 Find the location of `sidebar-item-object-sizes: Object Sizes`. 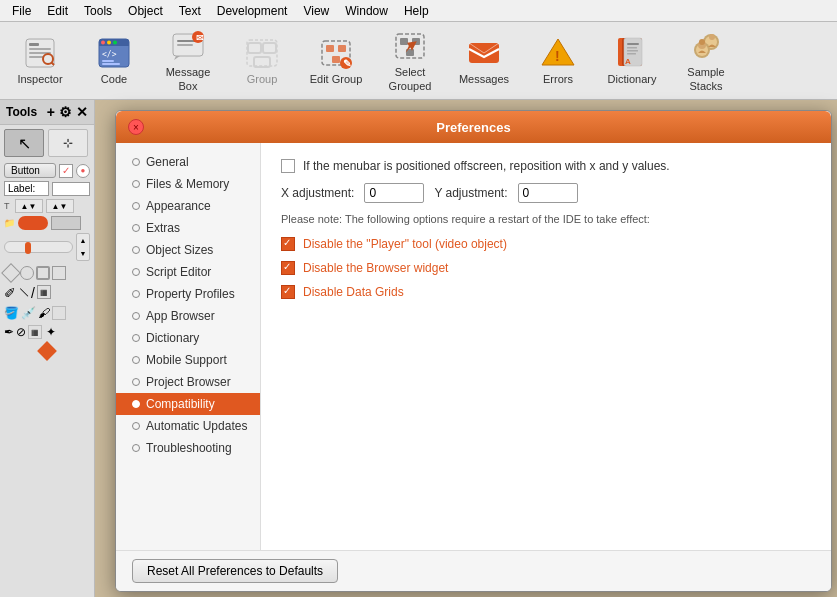

sidebar-item-object-sizes: Object Sizes is located at coordinates (188, 250).